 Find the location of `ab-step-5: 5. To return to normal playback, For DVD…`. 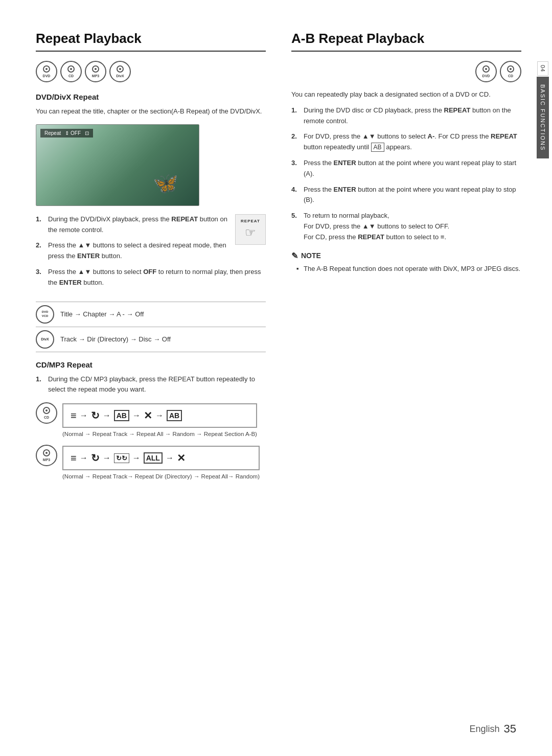

ab-step-5: 5. To return to normal playback, For DVD… is located at coordinates (406, 226).